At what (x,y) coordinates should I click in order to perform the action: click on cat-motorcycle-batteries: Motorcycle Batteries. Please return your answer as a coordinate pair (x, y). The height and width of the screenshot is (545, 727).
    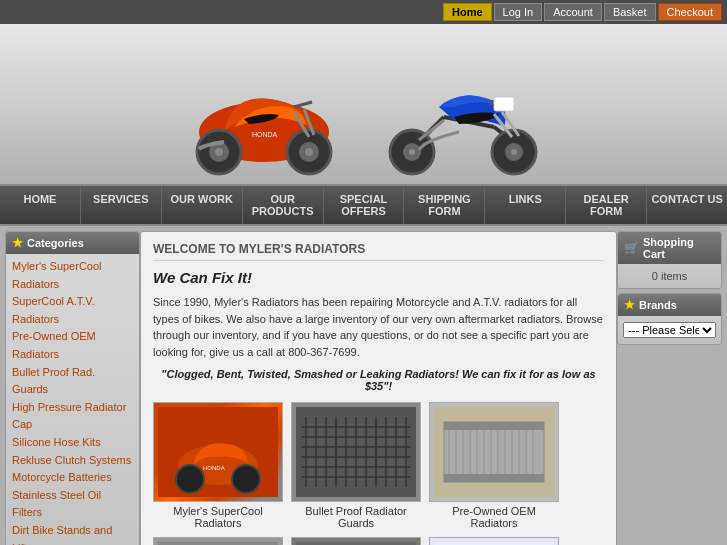
    Looking at the image, I should click on (72, 478).